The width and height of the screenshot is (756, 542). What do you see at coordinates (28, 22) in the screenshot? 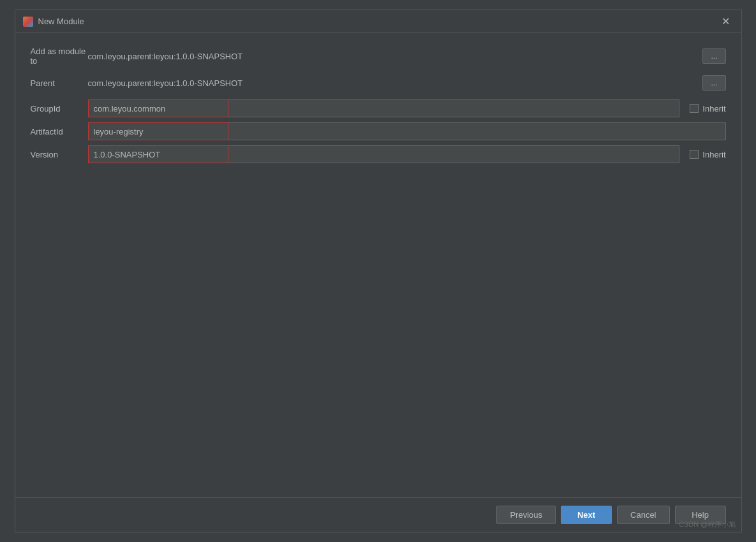
I see `module-icon` at bounding box center [28, 22].